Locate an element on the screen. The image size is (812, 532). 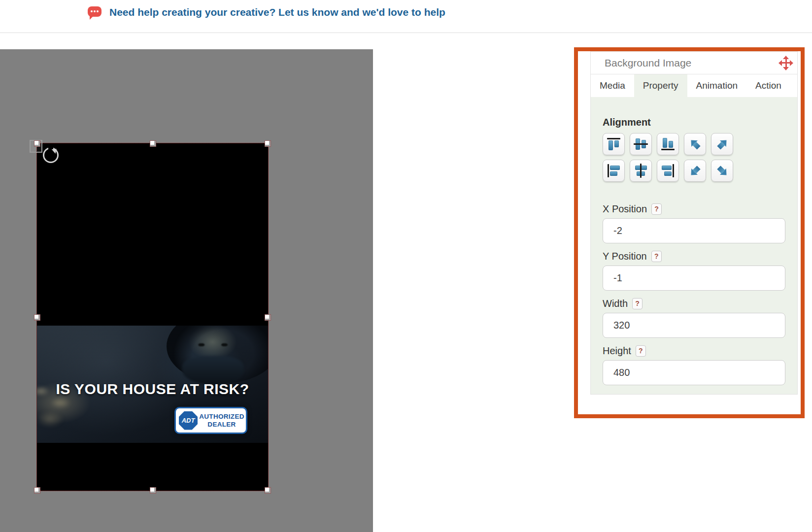
handle-middle-right is located at coordinates (268, 317).